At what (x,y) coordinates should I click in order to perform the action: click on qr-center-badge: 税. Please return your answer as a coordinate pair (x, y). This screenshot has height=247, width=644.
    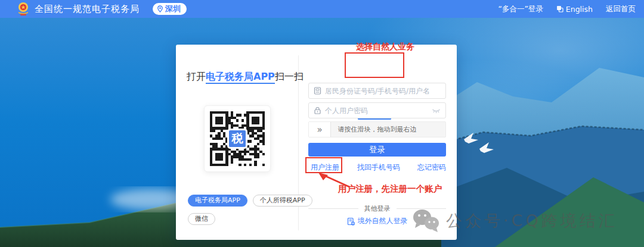
    Looking at the image, I should click on (237, 139).